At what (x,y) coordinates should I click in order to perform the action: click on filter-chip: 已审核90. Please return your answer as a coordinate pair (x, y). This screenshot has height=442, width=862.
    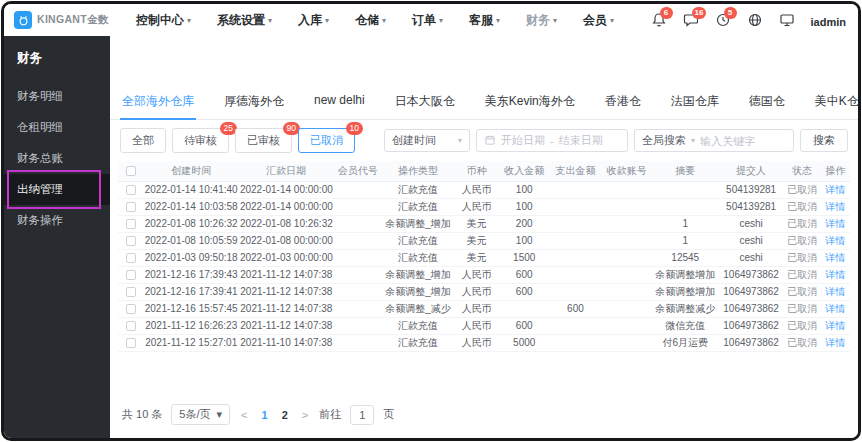
    Looking at the image, I should click on (264, 140).